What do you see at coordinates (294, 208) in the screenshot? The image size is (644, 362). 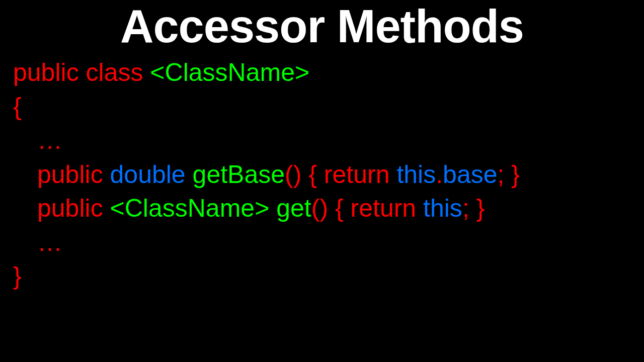 I see `method-get: get` at bounding box center [294, 208].